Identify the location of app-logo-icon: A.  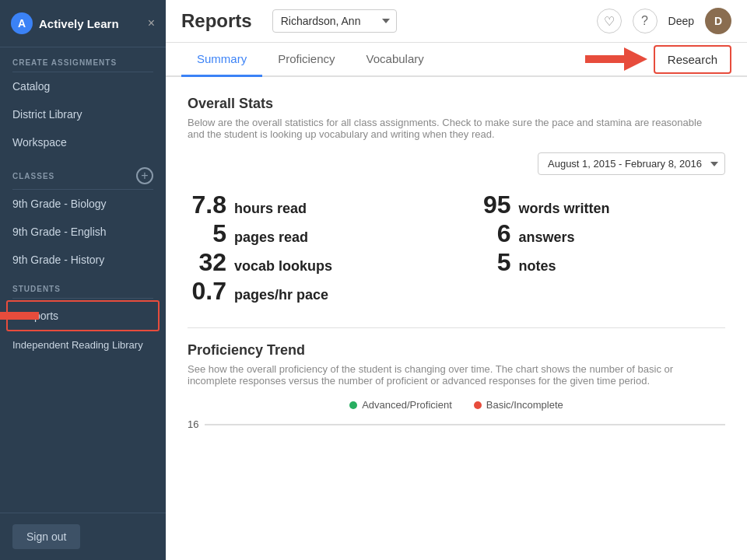
(22, 23).